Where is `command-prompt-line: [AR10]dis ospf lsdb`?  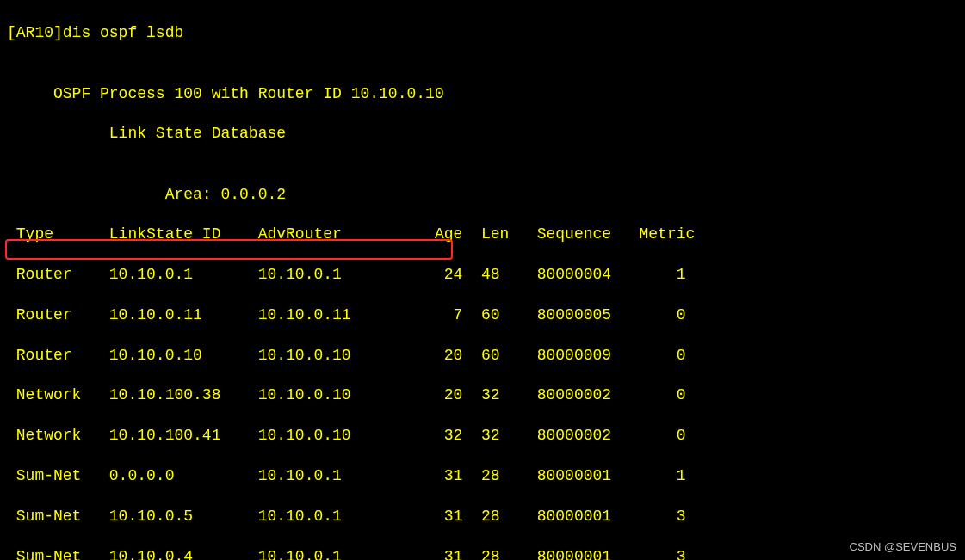
command-prompt-line: [AR10]dis ospf lsdb is located at coordinates (482, 33).